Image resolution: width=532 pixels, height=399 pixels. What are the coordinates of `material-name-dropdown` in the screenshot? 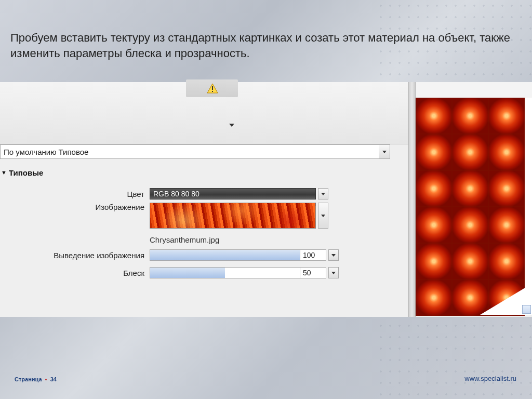 It's located at (384, 152).